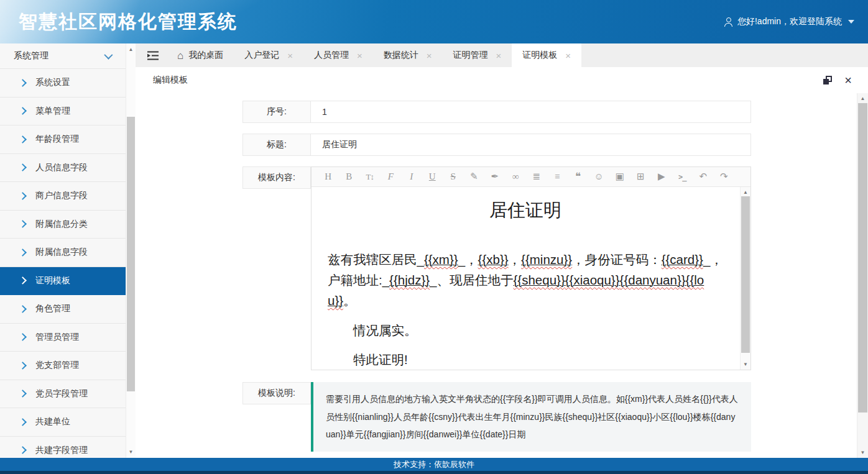 The height and width of the screenshot is (474, 868). What do you see at coordinates (338, 55) in the screenshot?
I see `tab-人员管理: 人员管理×` at bounding box center [338, 55].